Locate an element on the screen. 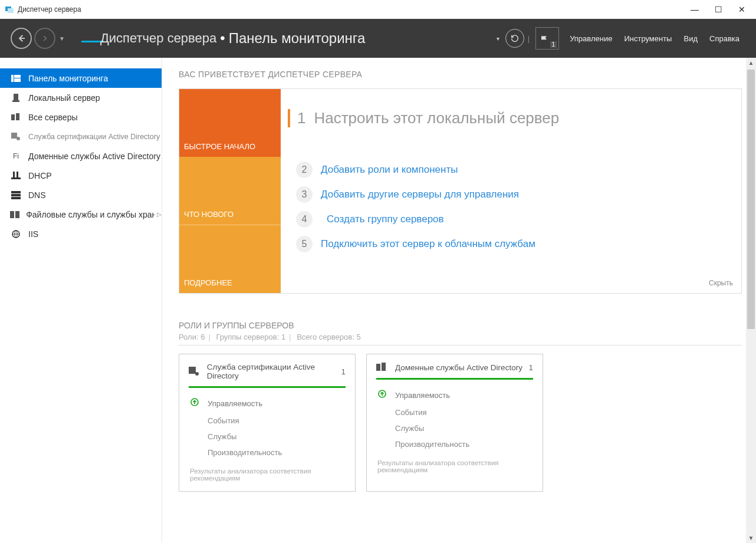 The height and width of the screenshot is (543, 756). welcome-heading: ВАС ПРИВЕТСТВУЕТ ДИСПЕТЧЕР СЕРВЕРА is located at coordinates (460, 74).